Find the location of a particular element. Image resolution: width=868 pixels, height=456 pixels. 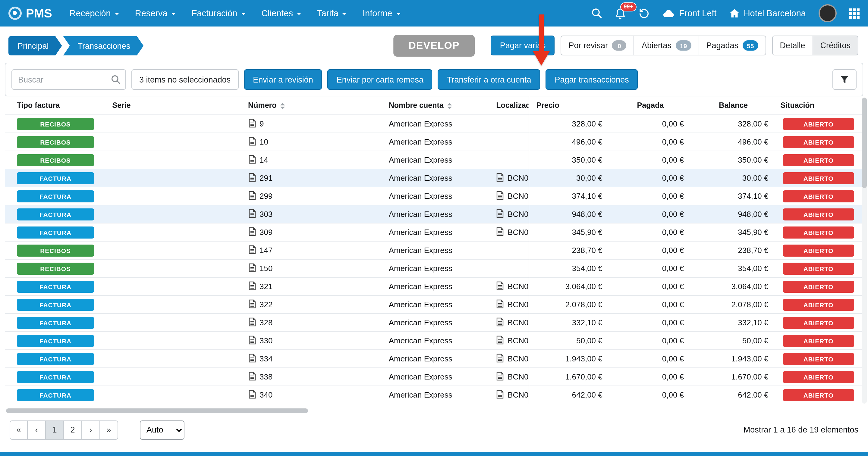

status-filter-button: Por revisar 0 is located at coordinates (598, 46).